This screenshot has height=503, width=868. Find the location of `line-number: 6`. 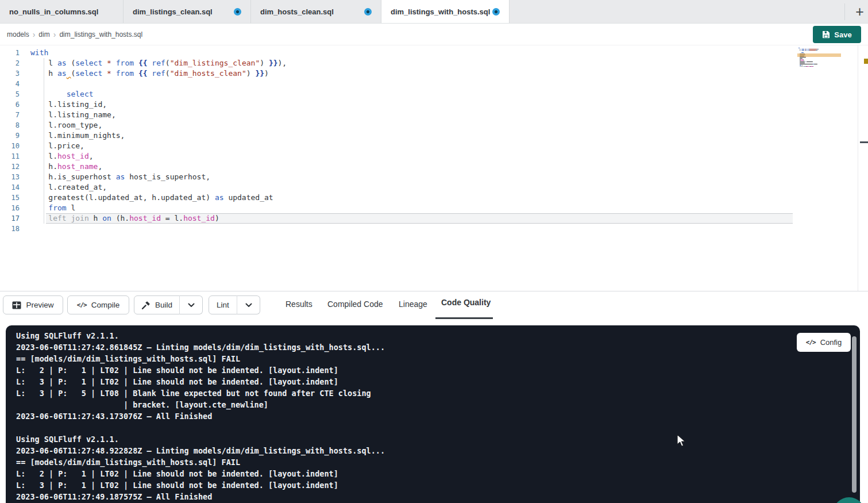

line-number: 6 is located at coordinates (10, 105).